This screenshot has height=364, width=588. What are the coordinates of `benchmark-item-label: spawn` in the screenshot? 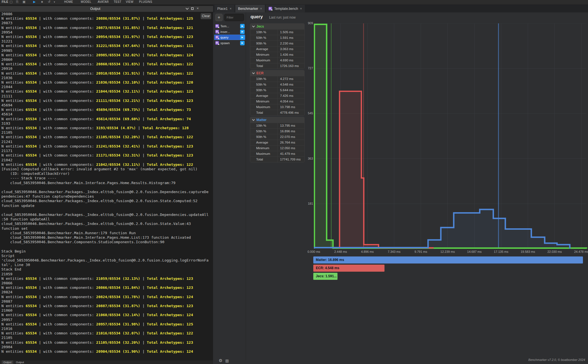 It's located at (225, 43).